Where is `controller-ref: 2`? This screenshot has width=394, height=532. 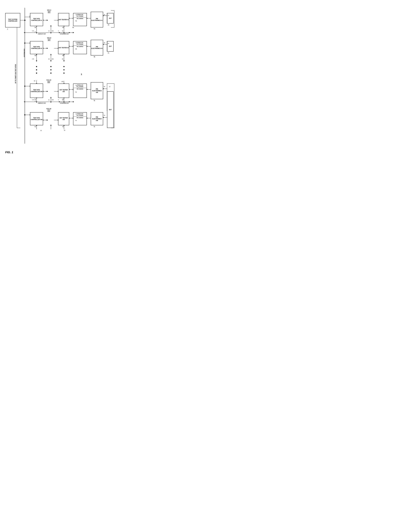 controller-ref: 2 is located at coordinates (8, 29).